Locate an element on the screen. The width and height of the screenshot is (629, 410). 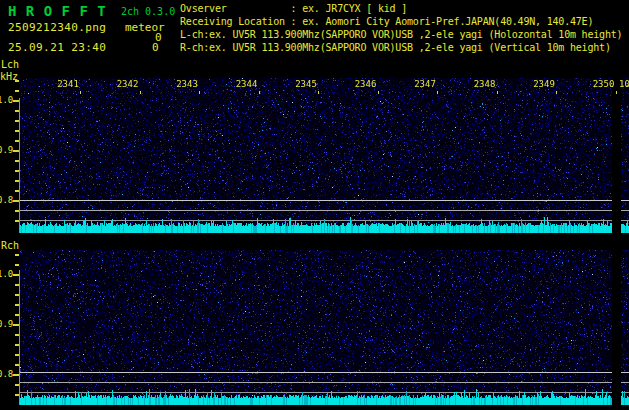
filename-label: 2509212340.png is located at coordinates (57, 28).